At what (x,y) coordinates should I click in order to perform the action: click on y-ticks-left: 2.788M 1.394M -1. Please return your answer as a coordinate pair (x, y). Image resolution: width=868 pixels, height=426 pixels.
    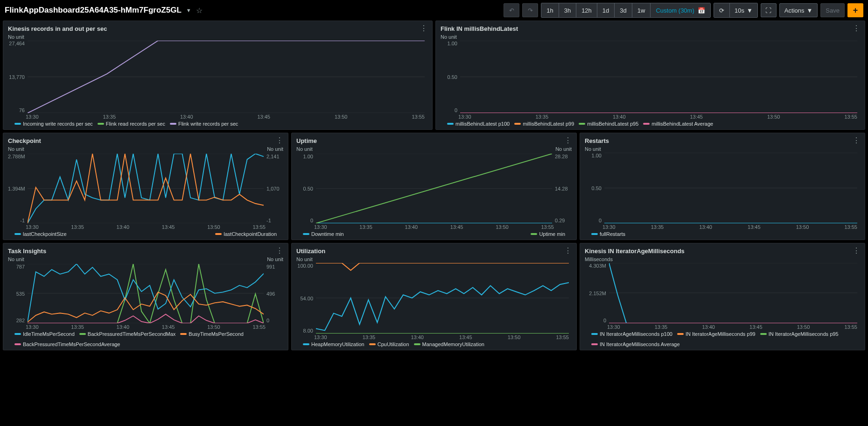
    Looking at the image, I should click on (17, 189).